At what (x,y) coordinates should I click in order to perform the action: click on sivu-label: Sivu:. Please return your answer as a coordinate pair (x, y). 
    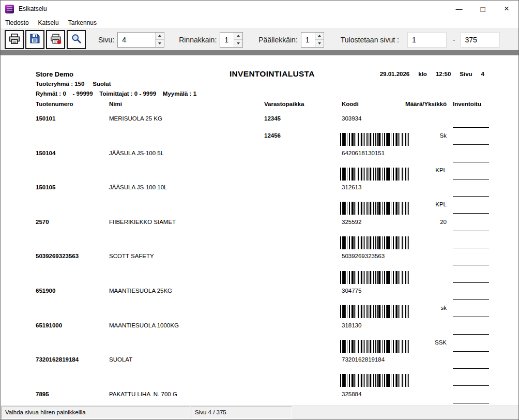
    Looking at the image, I should click on (106, 40).